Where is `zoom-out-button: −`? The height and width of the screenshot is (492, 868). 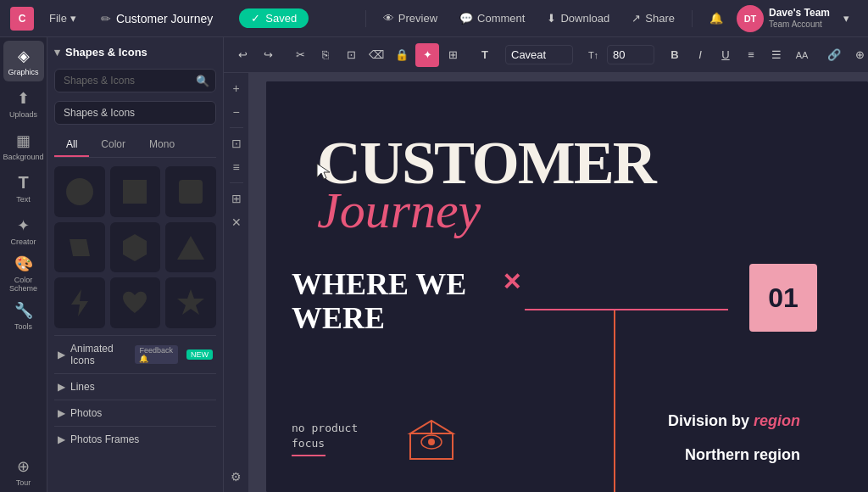 zoom-out-button: − is located at coordinates (236, 112).